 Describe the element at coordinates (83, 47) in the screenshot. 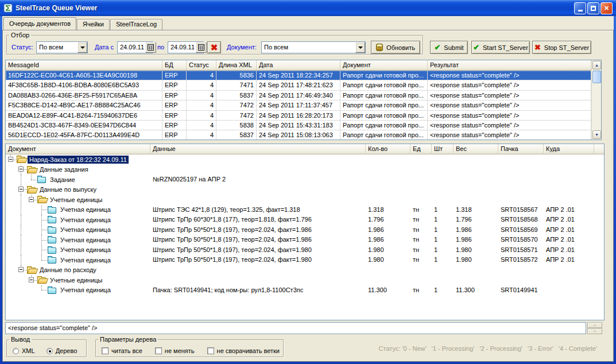

I see `status-combobox-dropdown` at that location.